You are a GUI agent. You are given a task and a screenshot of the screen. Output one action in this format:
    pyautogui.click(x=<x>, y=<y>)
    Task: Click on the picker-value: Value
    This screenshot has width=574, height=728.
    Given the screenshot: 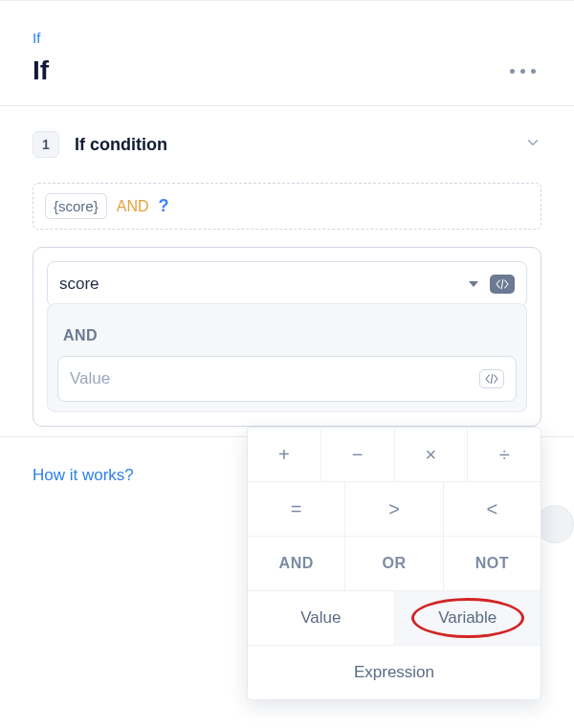 What is the action you would take?
    pyautogui.click(x=321, y=618)
    